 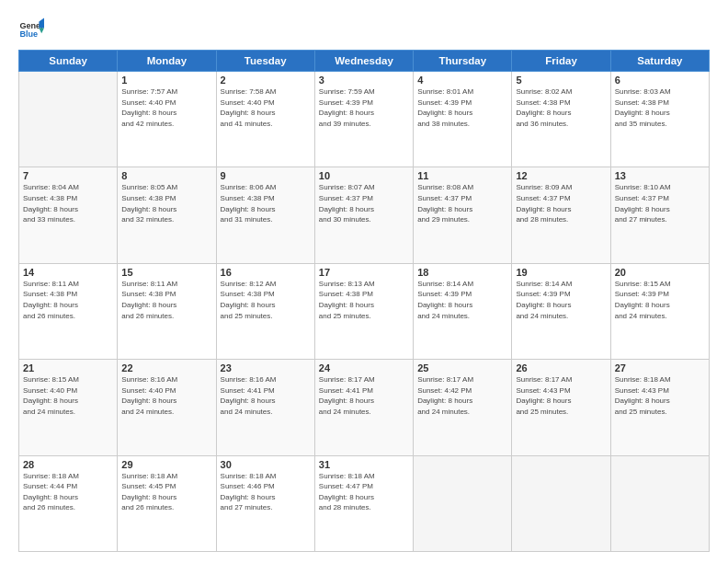 I want to click on day-number: 27, so click(x=660, y=368).